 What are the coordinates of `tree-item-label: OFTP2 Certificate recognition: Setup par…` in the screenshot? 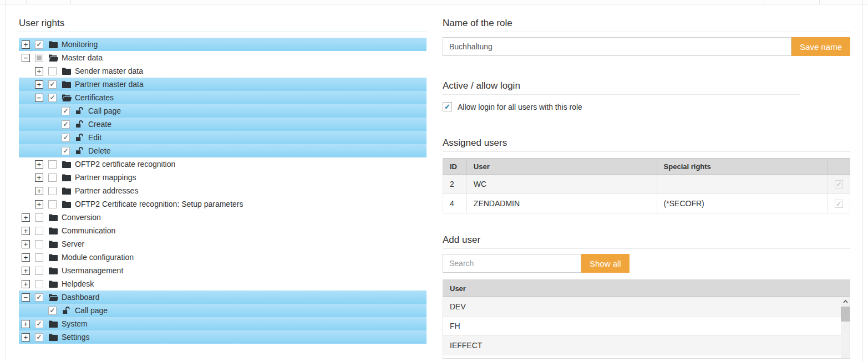 It's located at (159, 204).